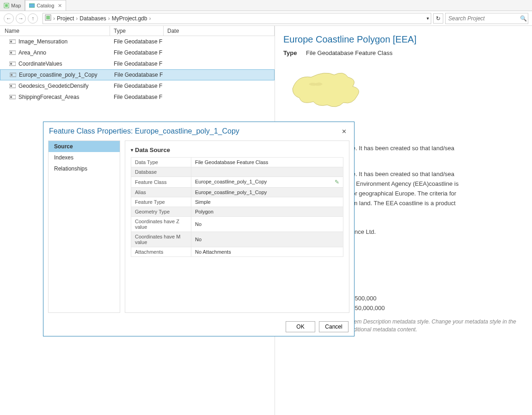 The width and height of the screenshot is (532, 415). What do you see at coordinates (137, 31) in the screenshot?
I see `list-header: Name Type Date` at bounding box center [137, 31].